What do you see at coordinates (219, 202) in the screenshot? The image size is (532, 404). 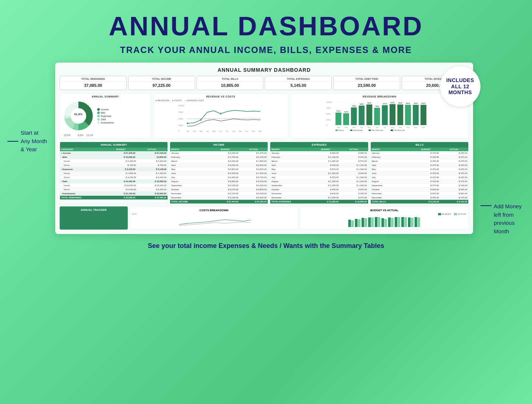 I see `table-row-total: TOTAL INCOME$ 97,440.00$ 97,225.00` at bounding box center [219, 202].